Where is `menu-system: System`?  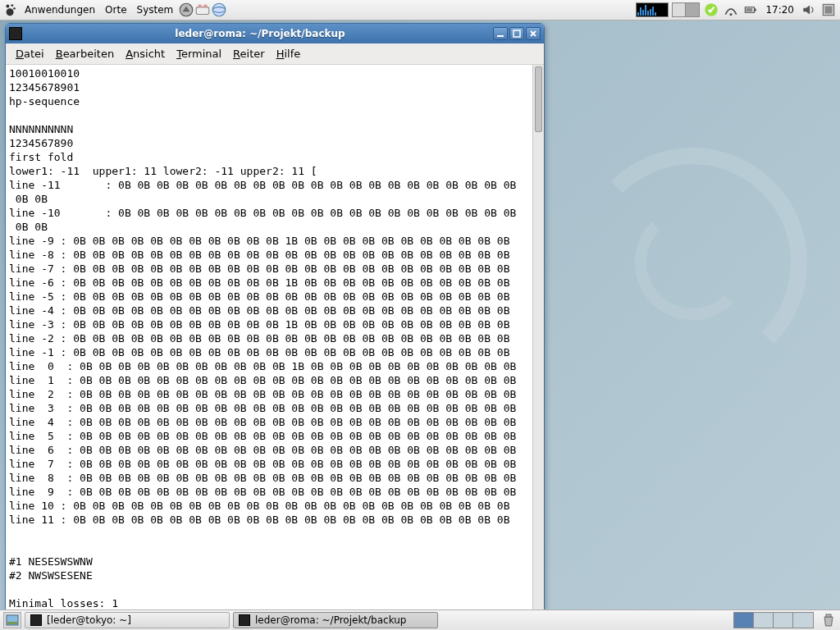 menu-system: System is located at coordinates (156, 10).